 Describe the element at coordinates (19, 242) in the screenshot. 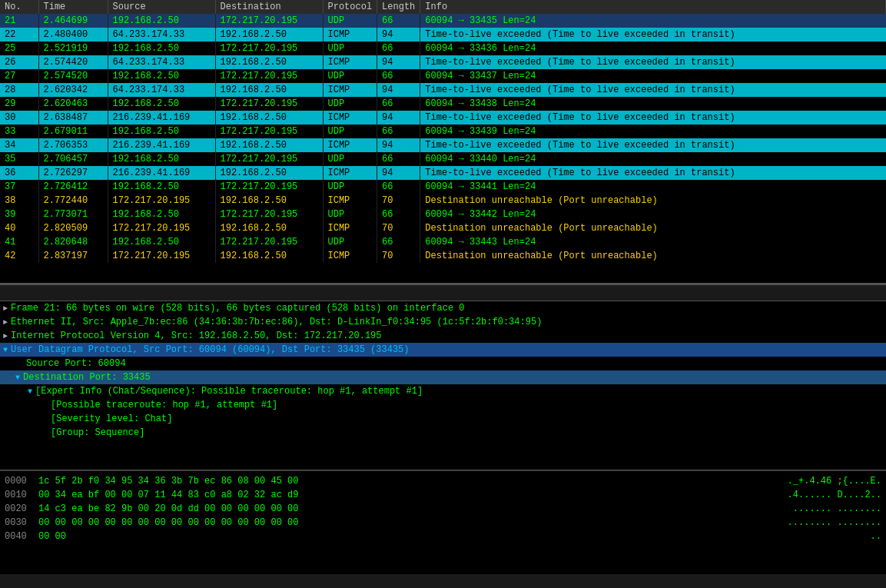

I see `cell-0: 41` at that location.